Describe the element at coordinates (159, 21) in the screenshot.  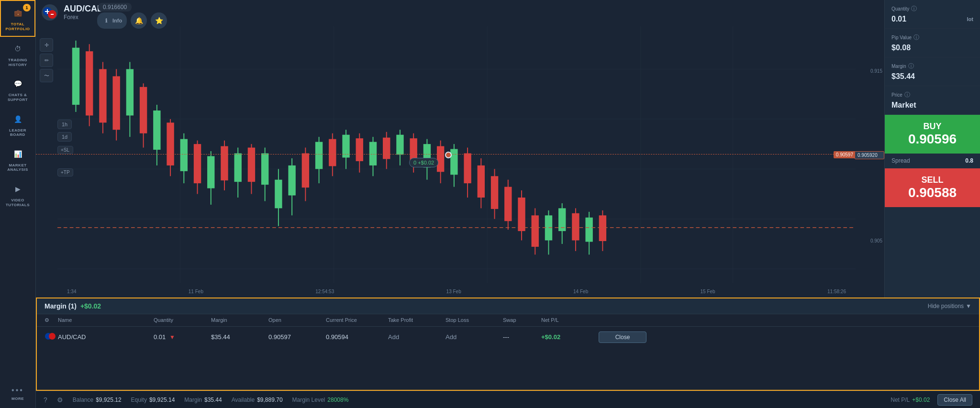
I see `favorite-button: ⭐` at that location.